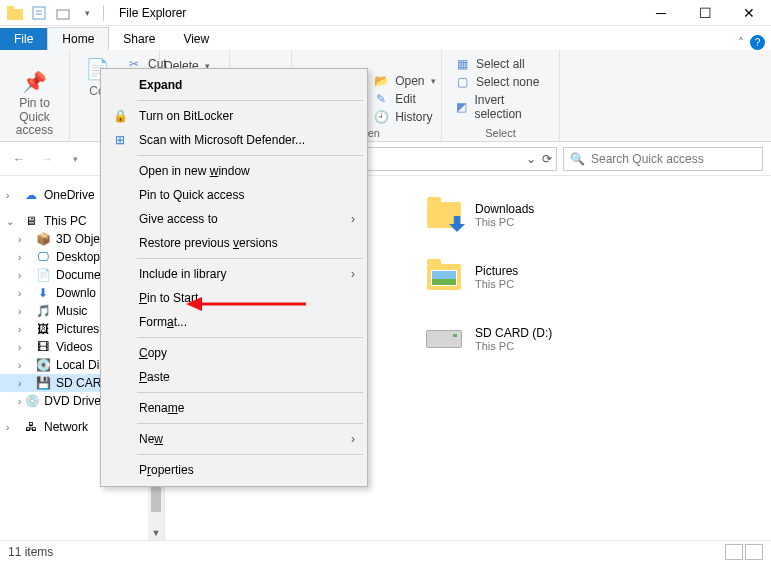  I want to click on ribbon-collapse-icon: ˄, so click(741, 43).